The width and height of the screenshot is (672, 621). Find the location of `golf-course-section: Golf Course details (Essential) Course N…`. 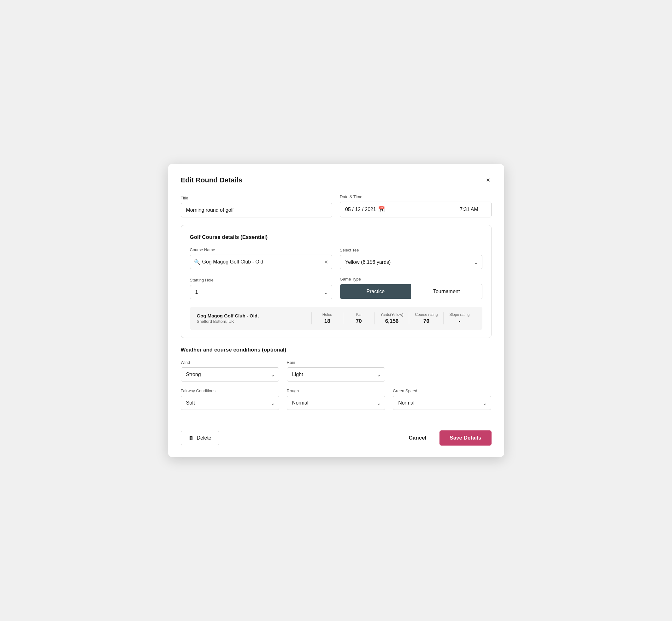

golf-course-section: Golf Course details (Essential) Course N… is located at coordinates (336, 282).